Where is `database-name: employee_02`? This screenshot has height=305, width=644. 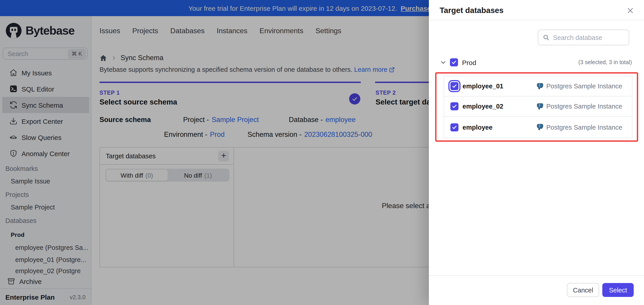
database-name: employee_02 is located at coordinates (483, 106).